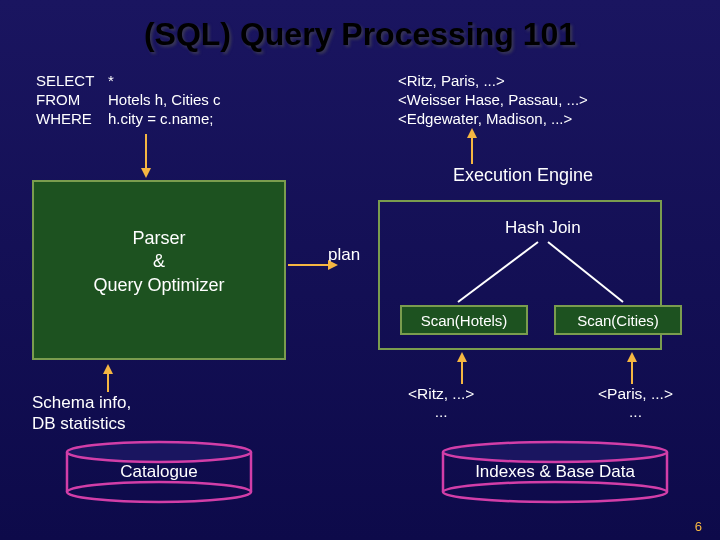 This screenshot has height=540, width=720. I want to click on parser-line3: Query Optimizer, so click(158, 286).